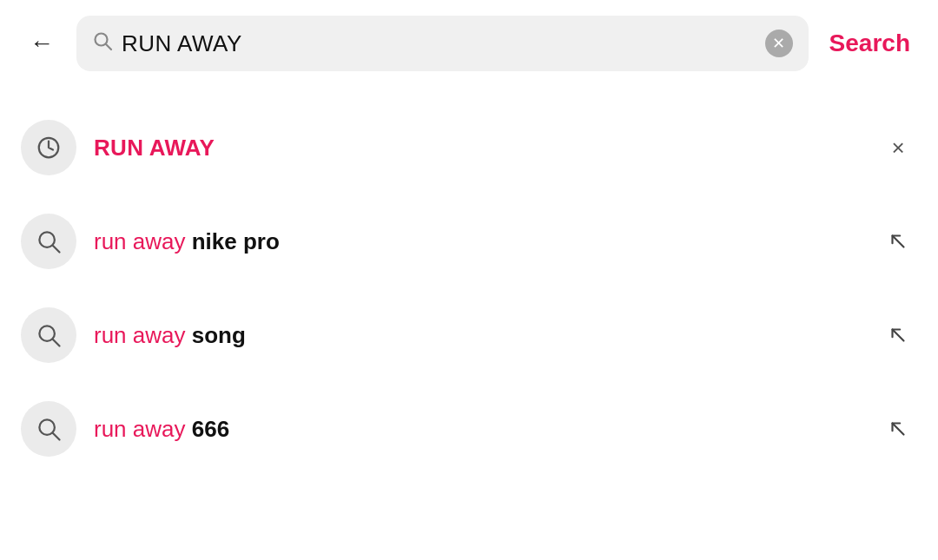 The width and height of the screenshot is (938, 560). Describe the element at coordinates (155, 148) in the screenshot. I see `result-highlight: RUN AWAY` at that location.